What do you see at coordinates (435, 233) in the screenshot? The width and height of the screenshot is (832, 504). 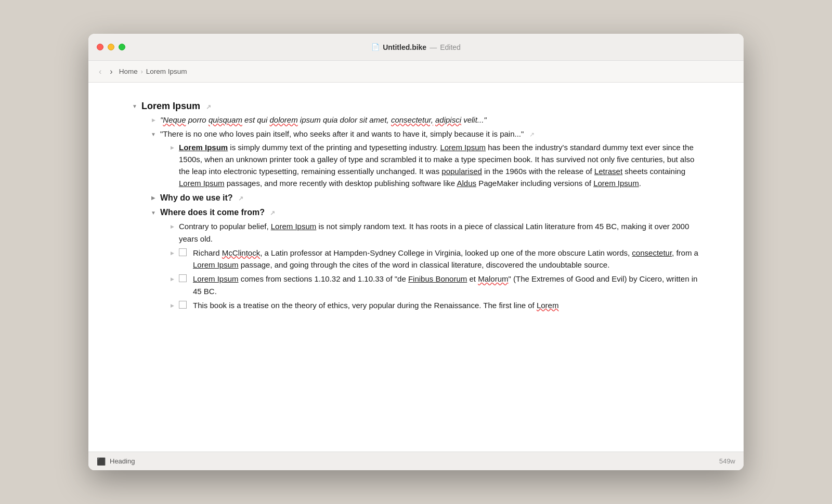 I see `item6-row: Contrary to popular belief, Lorem Ipsum …` at bounding box center [435, 233].